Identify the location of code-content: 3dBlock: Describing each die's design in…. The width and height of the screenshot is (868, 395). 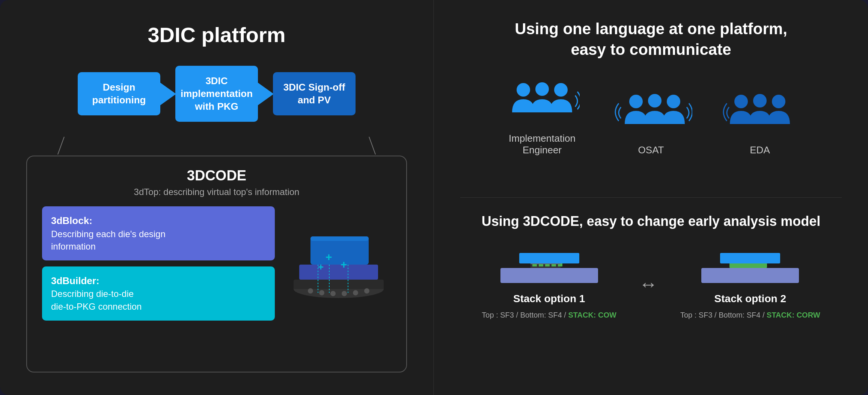
(217, 263).